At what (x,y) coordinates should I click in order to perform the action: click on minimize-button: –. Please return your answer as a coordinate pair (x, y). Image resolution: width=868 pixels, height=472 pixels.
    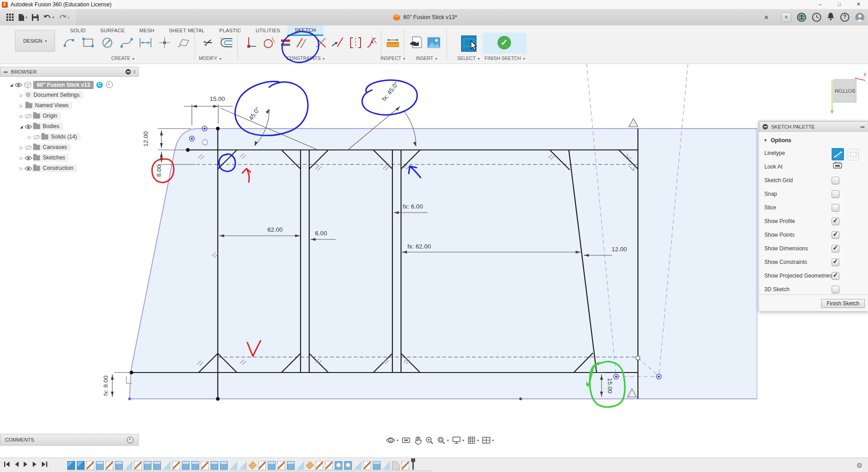
    Looking at the image, I should click on (820, 5).